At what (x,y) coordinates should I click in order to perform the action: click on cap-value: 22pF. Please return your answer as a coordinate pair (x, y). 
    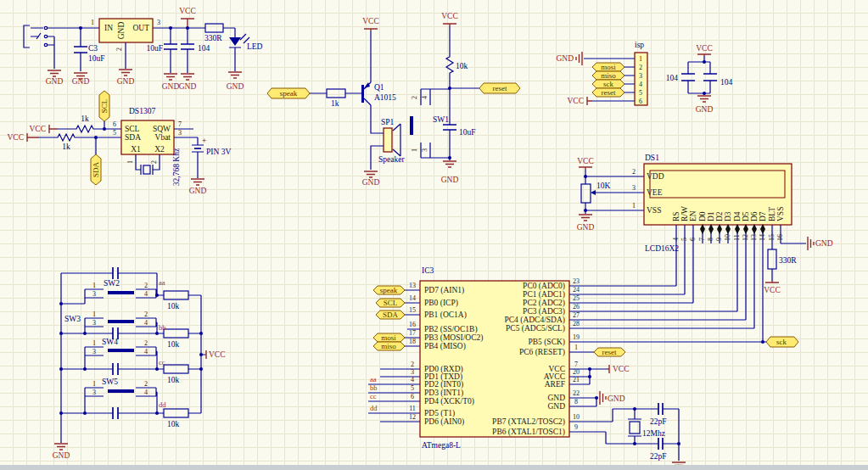
    Looking at the image, I should click on (658, 422).